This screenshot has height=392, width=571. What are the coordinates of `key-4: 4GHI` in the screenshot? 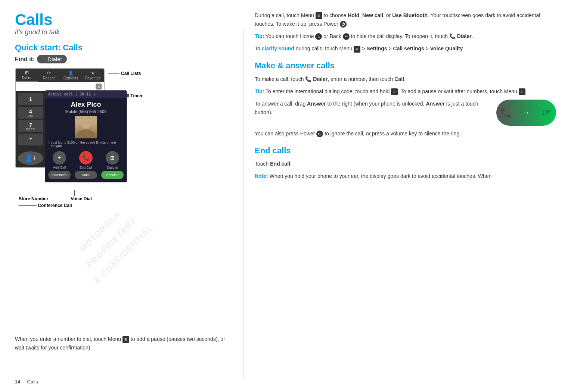 It's located at (31, 113).